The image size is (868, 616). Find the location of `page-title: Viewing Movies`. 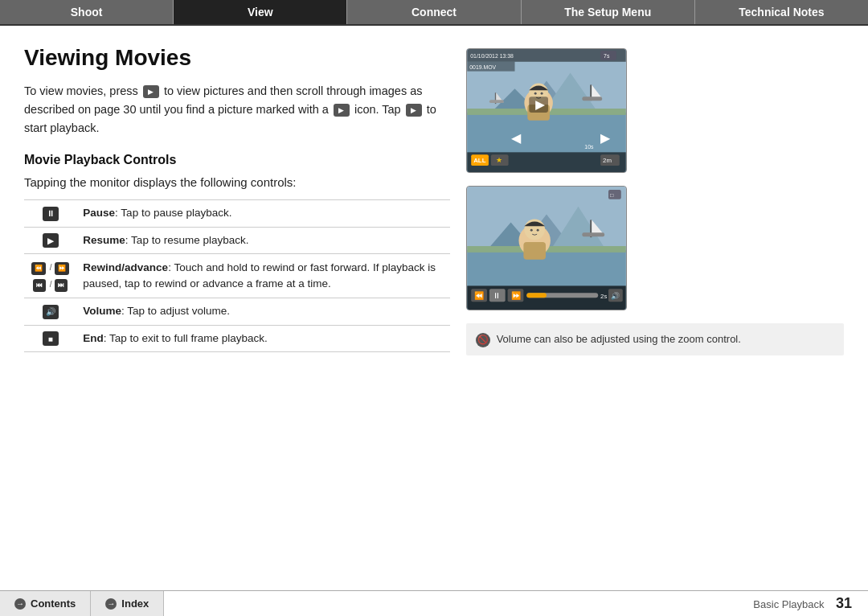

page-title: Viewing Movies is located at coordinates (237, 58).